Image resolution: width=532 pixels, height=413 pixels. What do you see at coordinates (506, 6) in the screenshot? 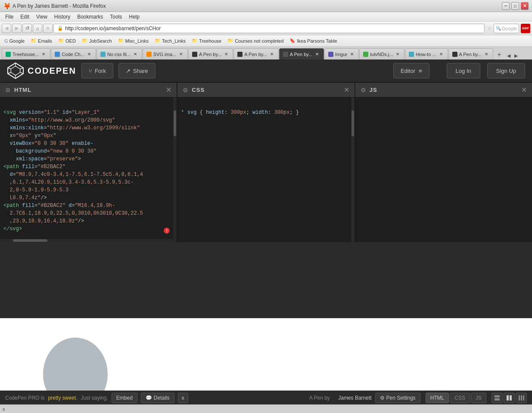
I see `minimize-button: ─` at bounding box center [506, 6].